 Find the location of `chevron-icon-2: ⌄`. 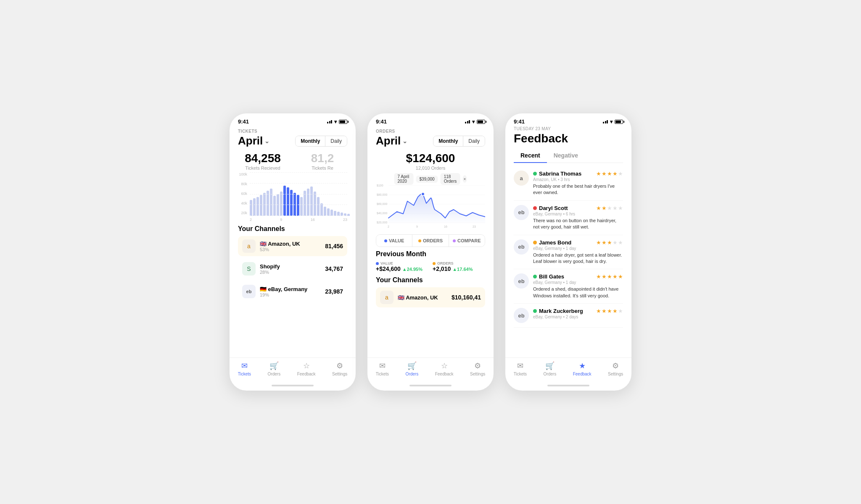

chevron-icon-2: ⌄ is located at coordinates (405, 141).